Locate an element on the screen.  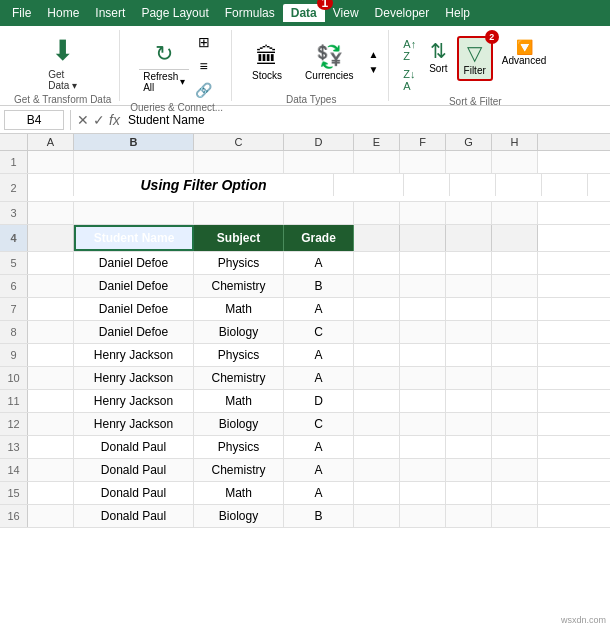
cell-f1 is located at coordinates (423, 162).